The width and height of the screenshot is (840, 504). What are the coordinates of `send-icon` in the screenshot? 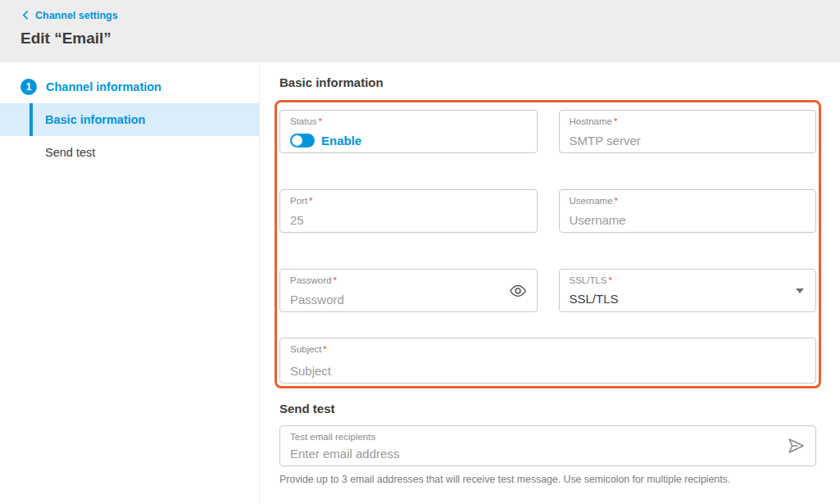 It's located at (797, 446).